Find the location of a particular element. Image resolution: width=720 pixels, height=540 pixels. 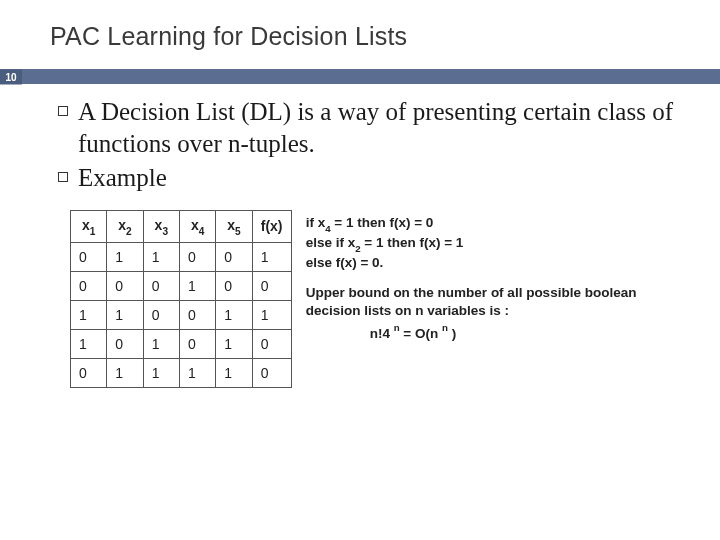

table-body: 011001000100110011101010011110 is located at coordinates (182, 314).